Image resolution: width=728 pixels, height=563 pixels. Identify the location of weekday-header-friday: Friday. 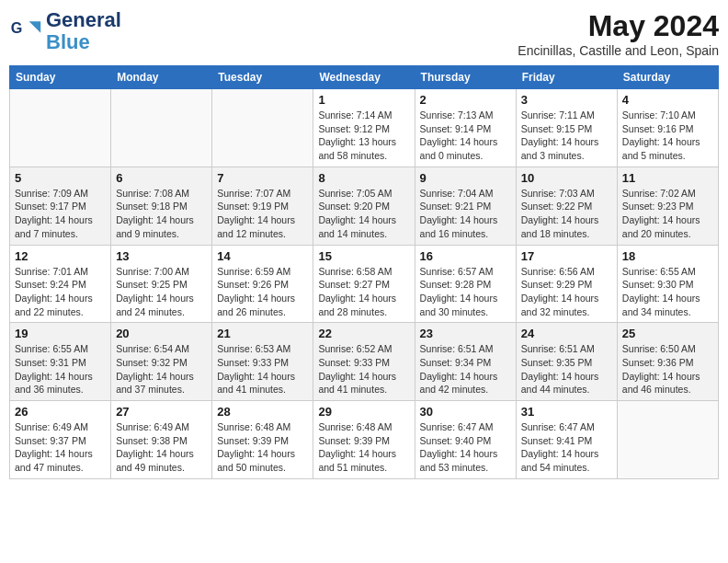
(566, 77).